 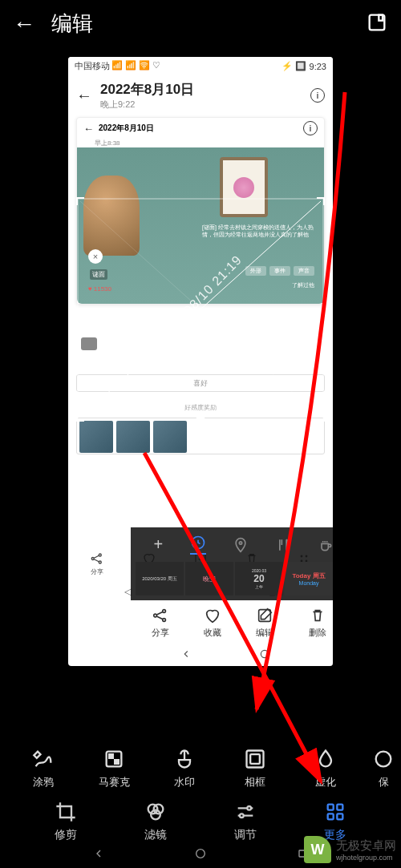 What do you see at coordinates (95, 256) in the screenshot?
I see `game-close-icon: ×` at bounding box center [95, 256].